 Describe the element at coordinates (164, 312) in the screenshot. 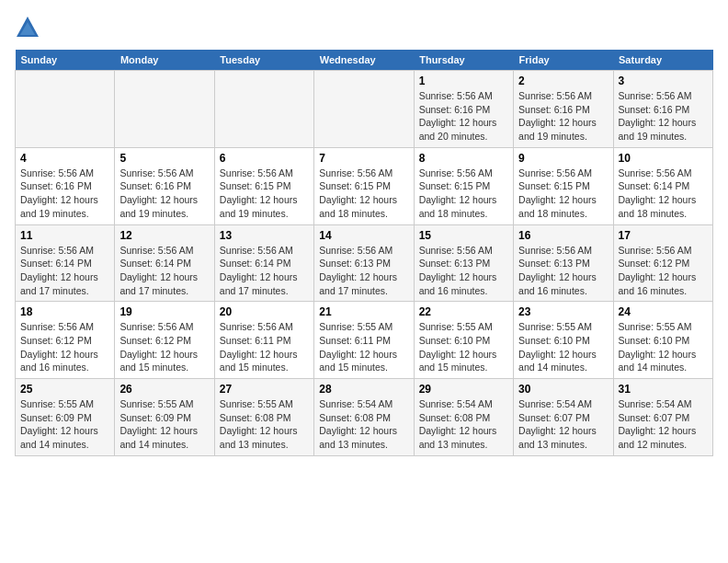

I see `day-number: 19` at that location.